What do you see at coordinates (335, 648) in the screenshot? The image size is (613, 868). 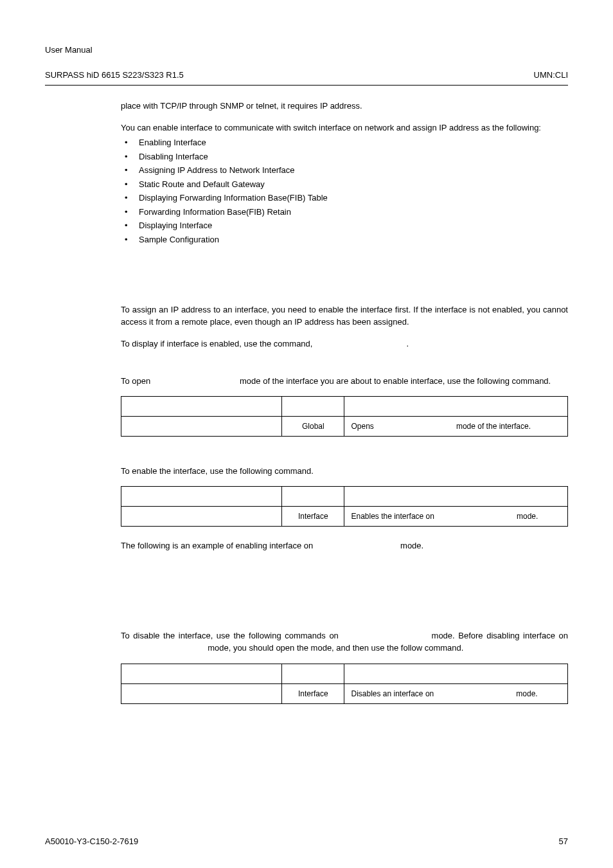 I see `text-fragment: mode, you should open the mode, and then…` at bounding box center [335, 648].